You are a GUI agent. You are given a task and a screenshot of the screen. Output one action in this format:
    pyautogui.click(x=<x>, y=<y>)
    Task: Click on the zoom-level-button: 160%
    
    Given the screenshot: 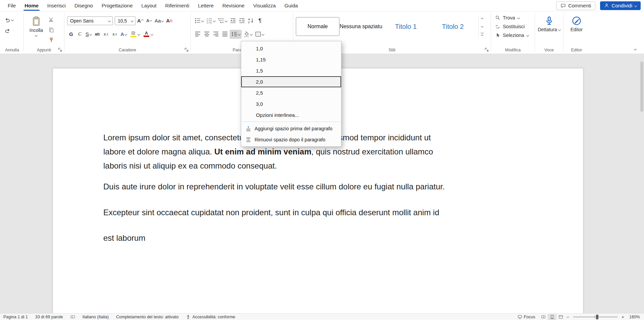 What is the action you would take?
    pyautogui.click(x=633, y=317)
    